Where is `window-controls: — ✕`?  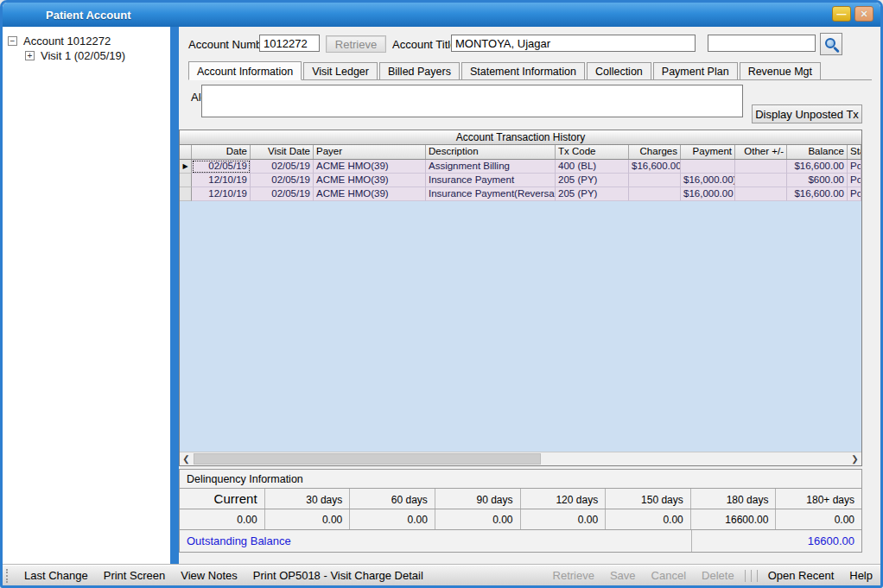
window-controls: — ✕ is located at coordinates (853, 14).